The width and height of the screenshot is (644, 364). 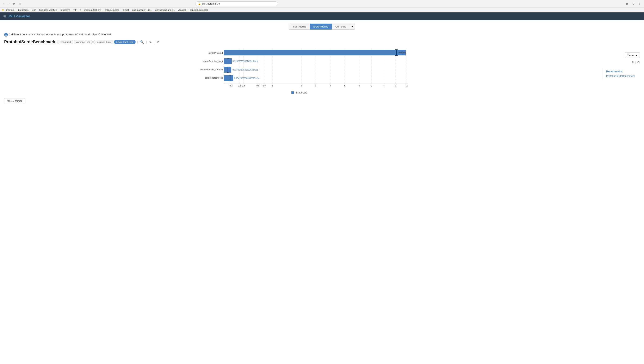 I want to click on app-title: JMH Visualizer, so click(x=19, y=17).